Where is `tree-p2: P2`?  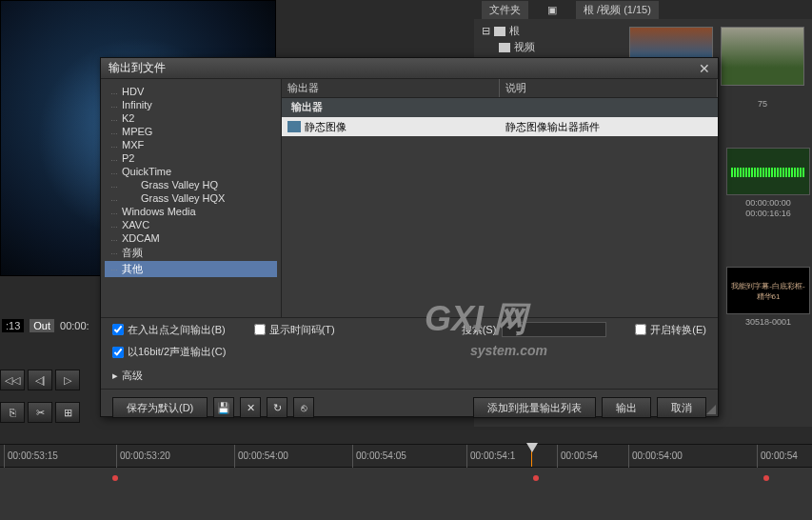 tree-p2: P2 is located at coordinates (190, 158).